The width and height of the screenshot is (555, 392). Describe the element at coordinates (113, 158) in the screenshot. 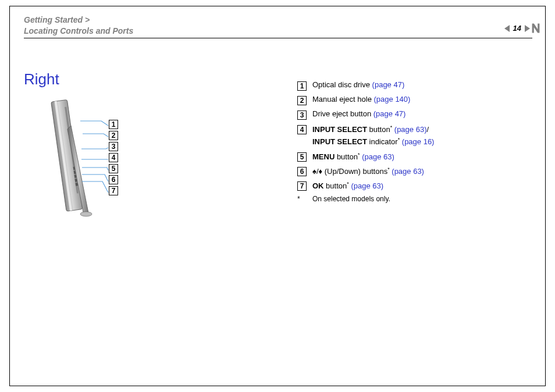

I see `diagram-callouts: 1 2 3 4 5 6 7` at that location.